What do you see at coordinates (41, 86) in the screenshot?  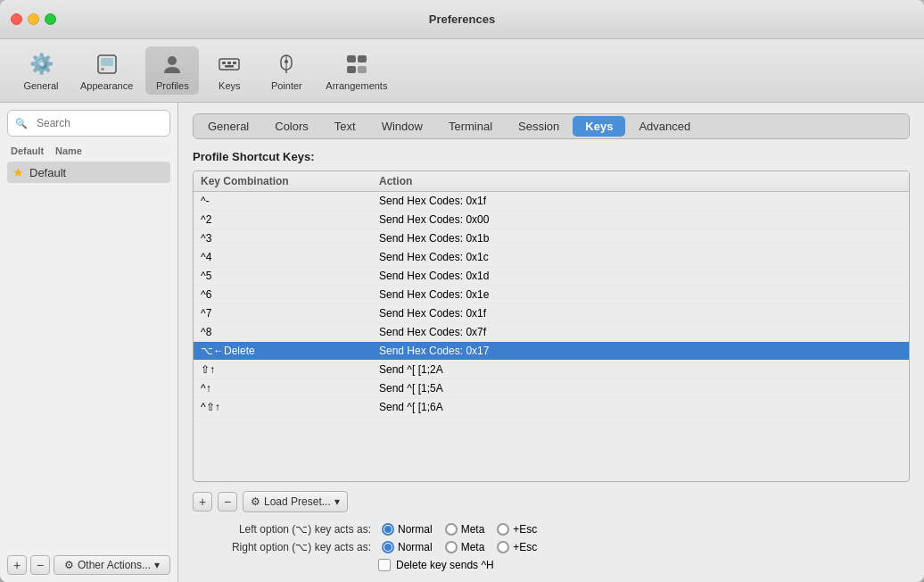 I see `general-label: General` at bounding box center [41, 86].